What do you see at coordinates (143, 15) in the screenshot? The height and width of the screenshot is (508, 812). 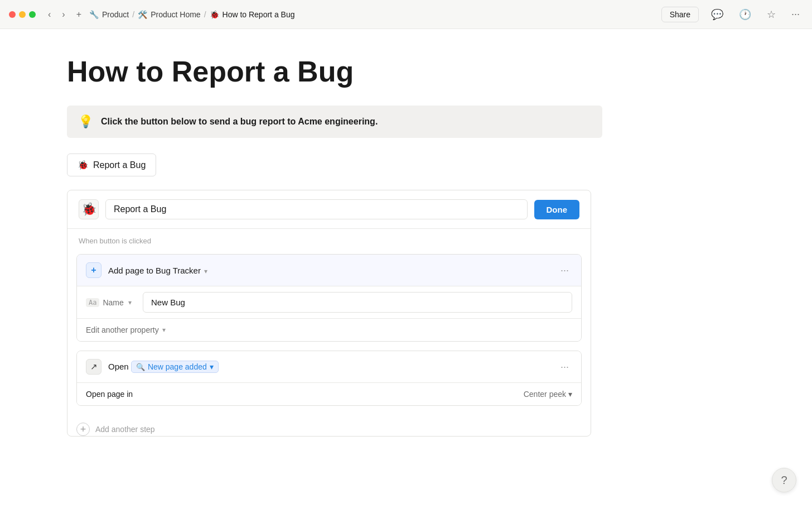 I see `home-icon: 🛠️` at bounding box center [143, 15].